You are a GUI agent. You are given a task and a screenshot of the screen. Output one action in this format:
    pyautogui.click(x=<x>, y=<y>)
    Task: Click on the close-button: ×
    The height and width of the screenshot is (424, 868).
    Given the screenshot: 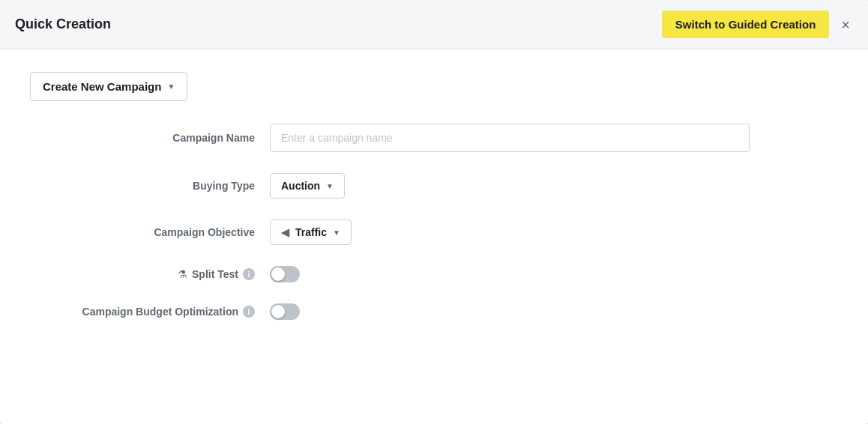 What is the action you would take?
    pyautogui.click(x=846, y=25)
    